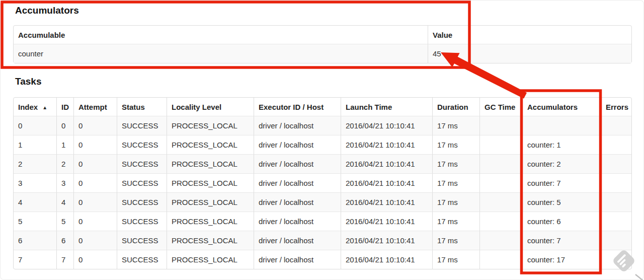  Describe the element at coordinates (501, 107) in the screenshot. I see `task-column-header-gc-time: GC Time` at that location.